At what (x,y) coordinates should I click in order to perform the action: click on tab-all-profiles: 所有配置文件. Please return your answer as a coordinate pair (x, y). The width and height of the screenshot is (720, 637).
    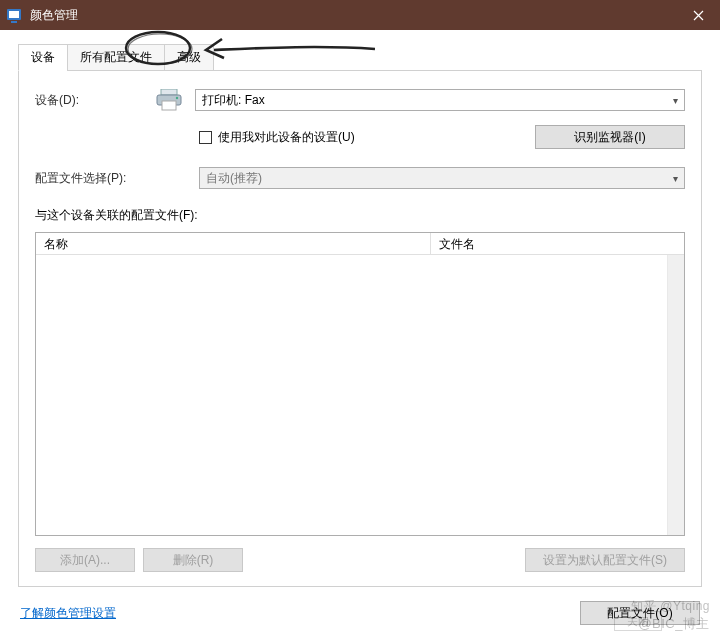
    Looking at the image, I should click on (116, 58).